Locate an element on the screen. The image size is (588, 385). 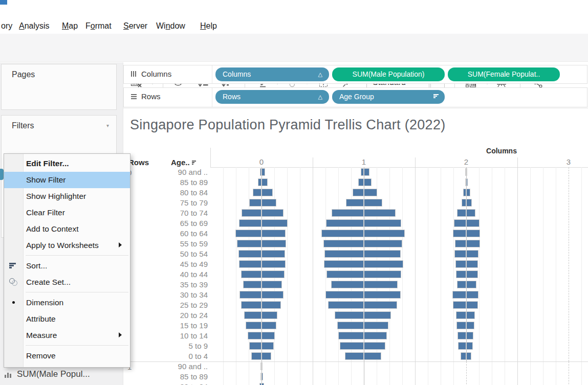
context-menu-item-apply-to-worksheets: Apply to Worksheets is located at coordinates (67, 245).